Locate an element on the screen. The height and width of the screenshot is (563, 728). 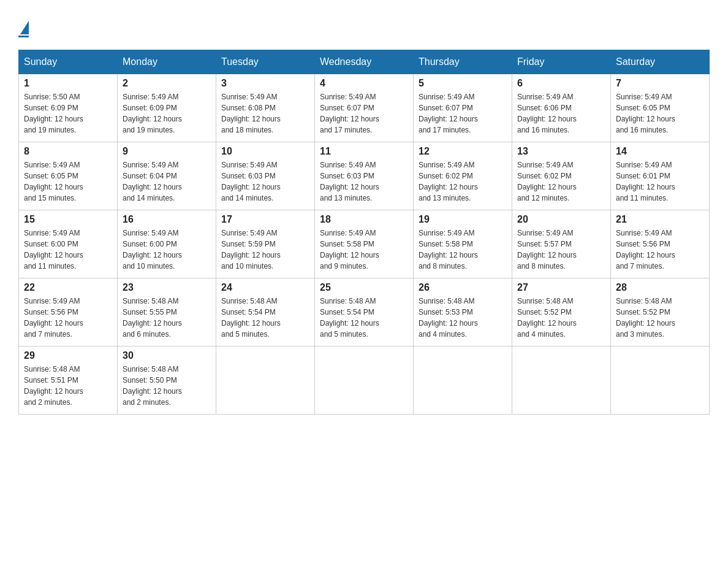
calendar-day-cell: 19 Sunrise: 5:49 AM Sunset: 5:58 PM Dayl… is located at coordinates (463, 244).